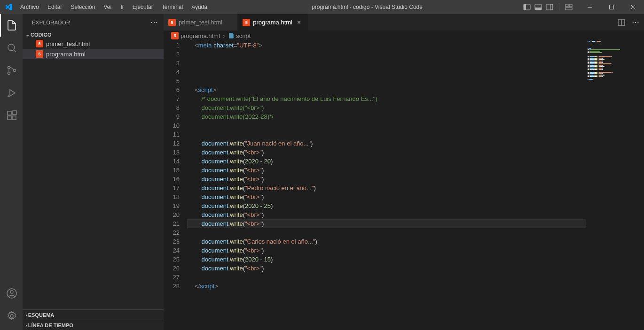 This screenshot has width=644, height=330. Describe the element at coordinates (612, 185) in the screenshot. I see `minimap` at that location.